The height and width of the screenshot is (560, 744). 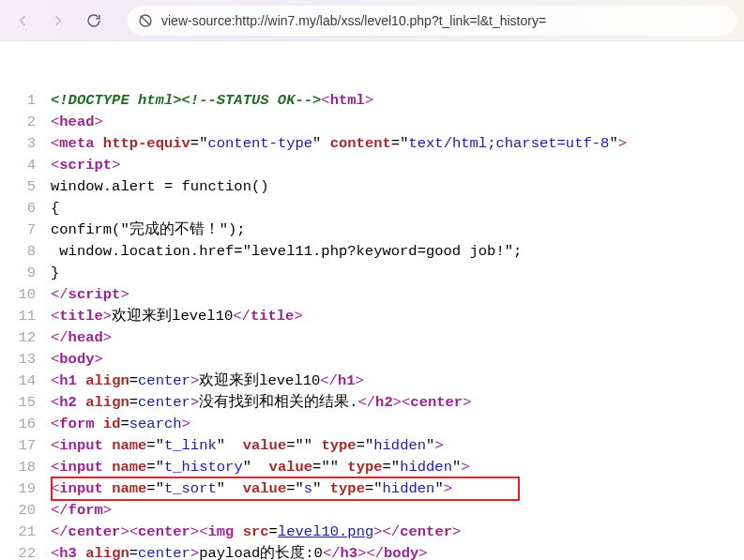 What do you see at coordinates (372, 317) in the screenshot?
I see `source-line: 11<title>欢迎来到level10</title>` at bounding box center [372, 317].